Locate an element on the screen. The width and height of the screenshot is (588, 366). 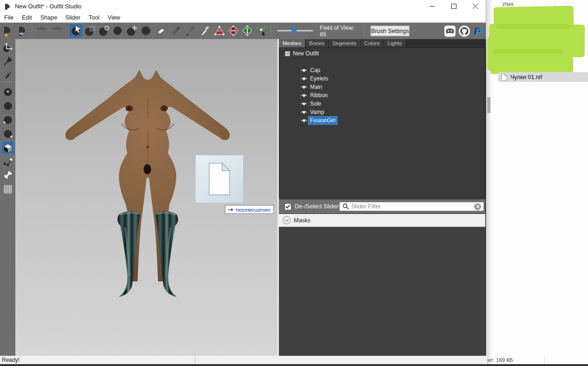
highlight-scribble is located at coordinates (528, 51).